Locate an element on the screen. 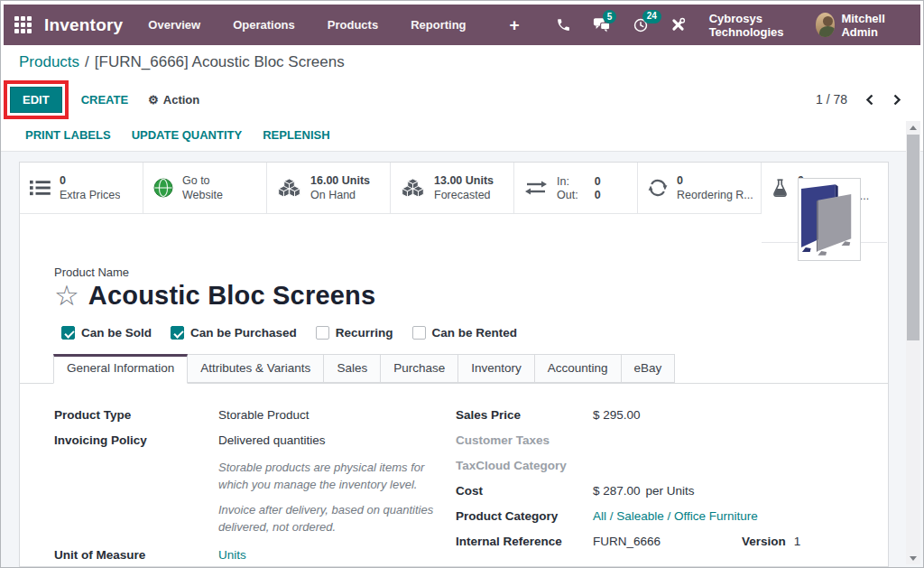 Image resolution: width=924 pixels, height=568 pixels. pager-previous-icon is located at coordinates (870, 99).